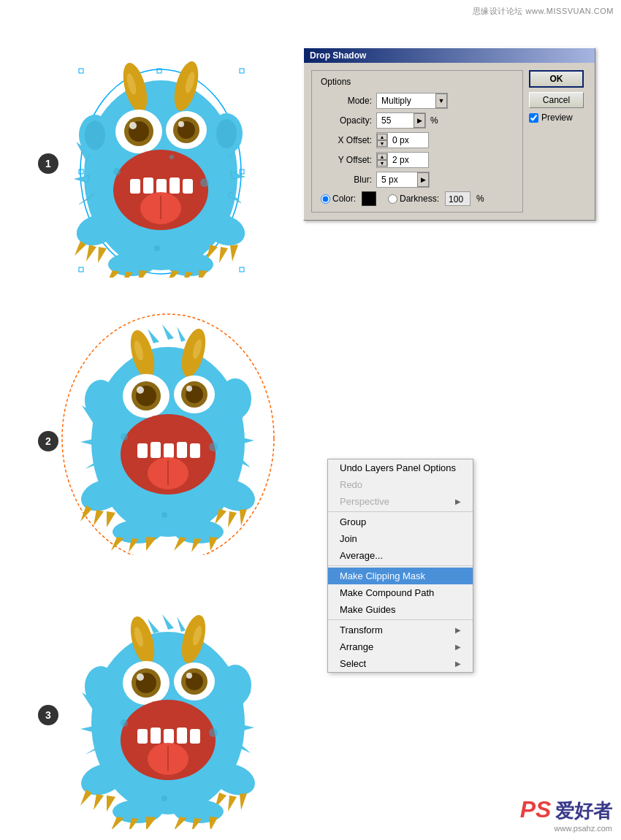 This screenshot has height=840, width=621. What do you see at coordinates (157, 153) in the screenshot?
I see `step-1-section: 1` at bounding box center [157, 153].